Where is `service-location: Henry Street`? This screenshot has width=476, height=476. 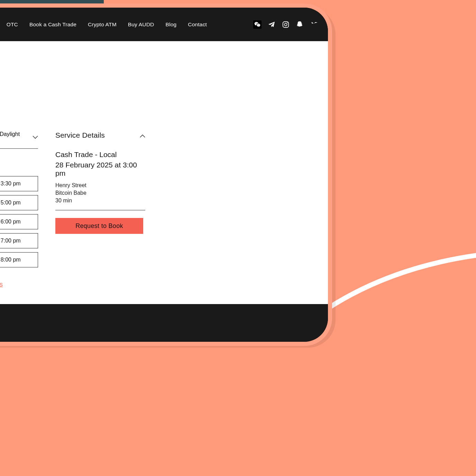
service-location: Henry Street is located at coordinates (100, 185).